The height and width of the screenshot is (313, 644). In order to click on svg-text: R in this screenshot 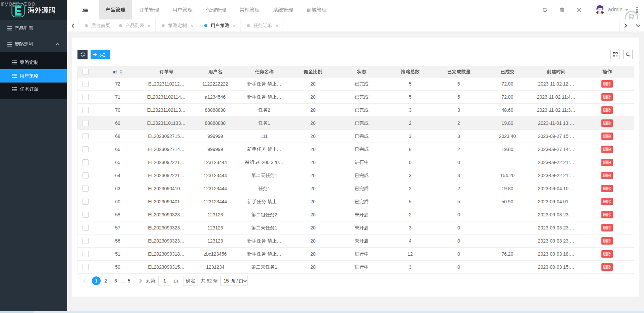, I will do `click(632, 16)`.